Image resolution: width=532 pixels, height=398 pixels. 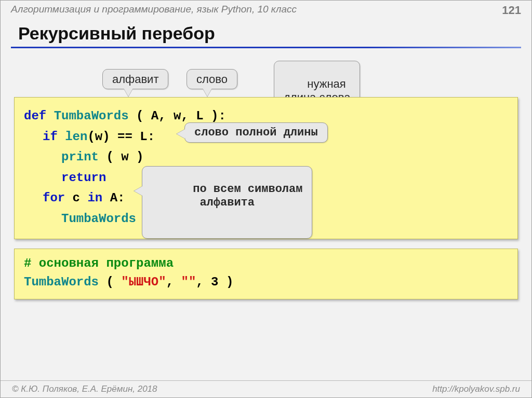 What do you see at coordinates (91, 116) in the screenshot?
I see `fn-name: TumbaWords` at bounding box center [91, 116].